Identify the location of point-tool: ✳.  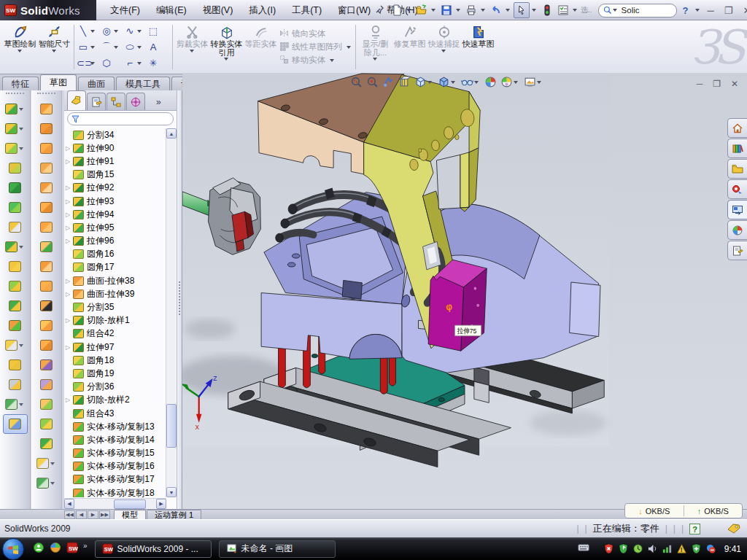
(158, 63).